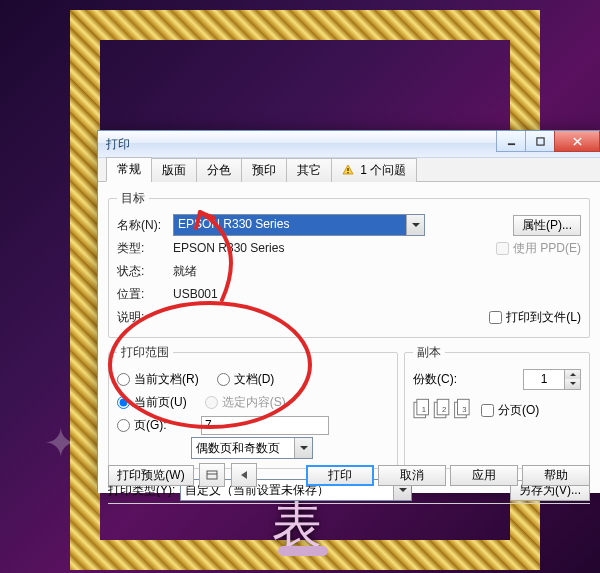  I want to click on background-underline, so click(303, 551).